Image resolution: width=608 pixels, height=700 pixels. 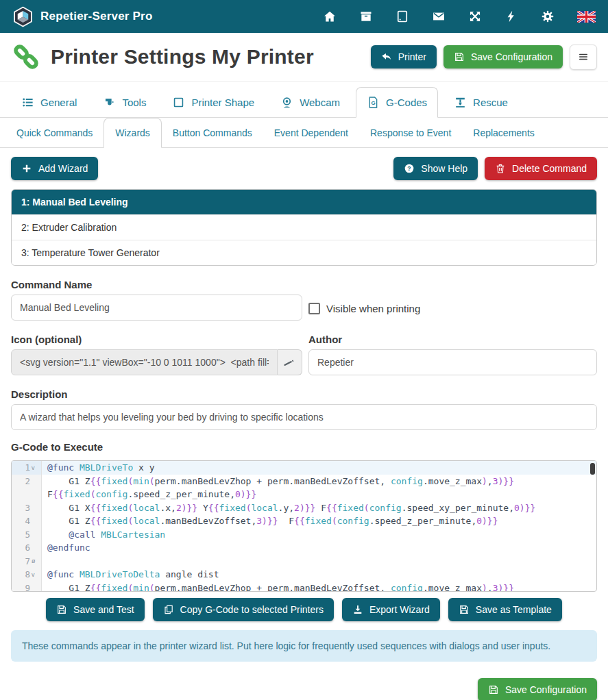 I want to click on gutter-cell: 1v, so click(x=27, y=468).